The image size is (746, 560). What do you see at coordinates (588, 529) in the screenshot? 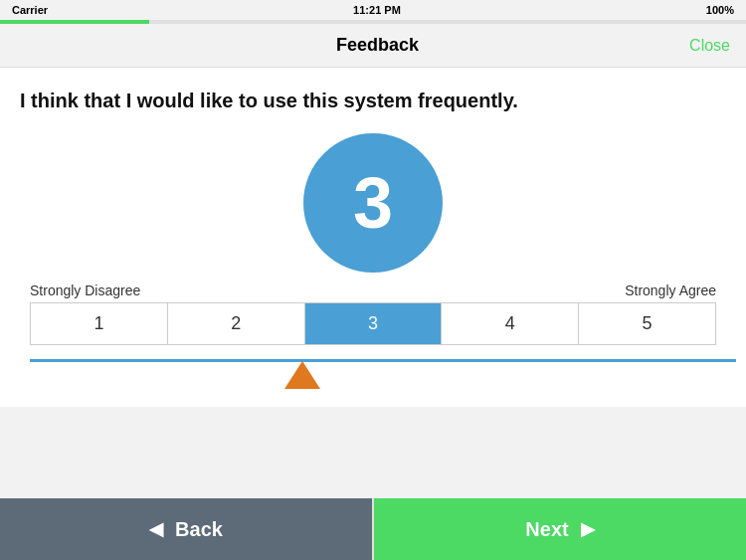
I see `next-arrow-icon: ▶` at bounding box center [588, 529].